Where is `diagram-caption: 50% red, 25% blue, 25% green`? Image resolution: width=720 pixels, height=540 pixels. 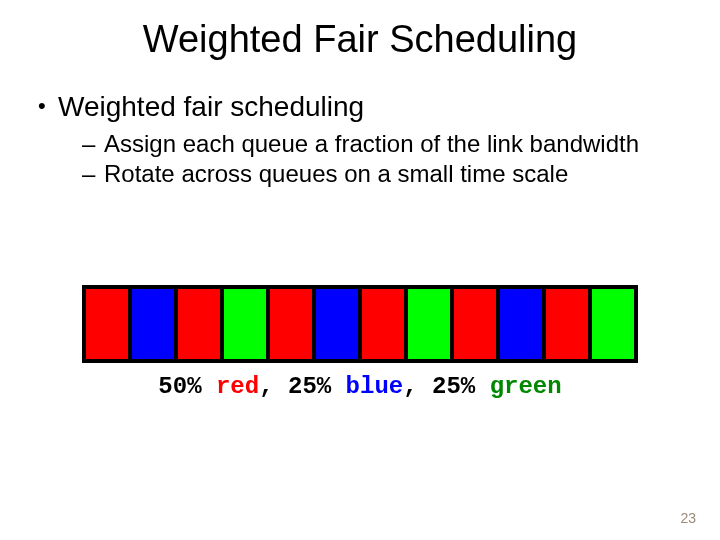 diagram-caption: 50% red, 25% blue, 25% green is located at coordinates (360, 386).